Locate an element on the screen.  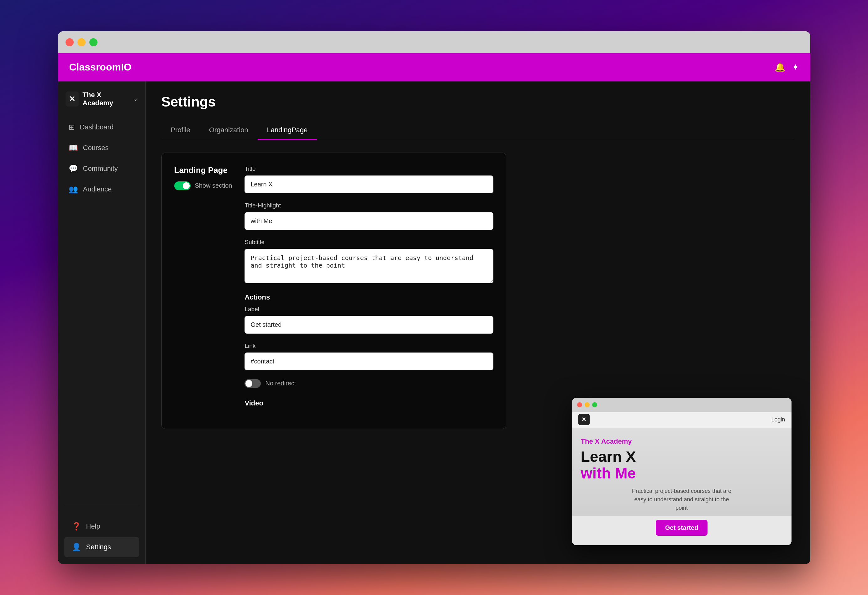
page-title: Settings is located at coordinates (478, 102).